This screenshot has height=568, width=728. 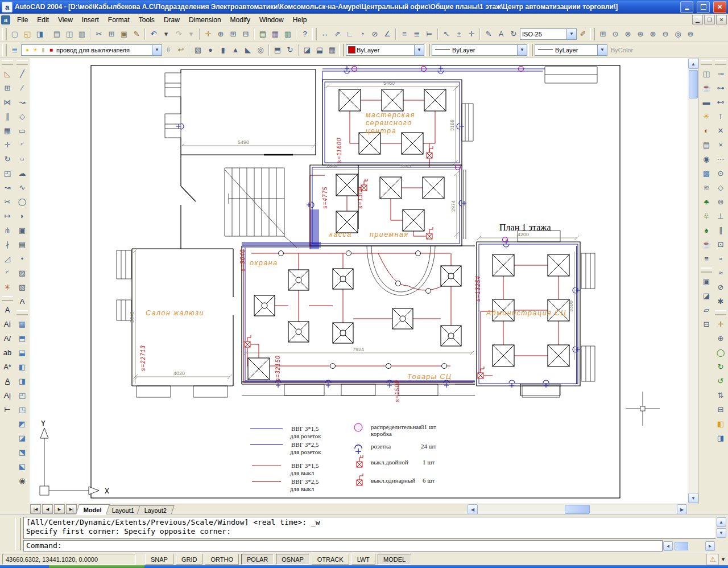 What do you see at coordinates (22, 216) in the screenshot?
I see `ellipse-arc-icon: ◗` at bounding box center [22, 216].